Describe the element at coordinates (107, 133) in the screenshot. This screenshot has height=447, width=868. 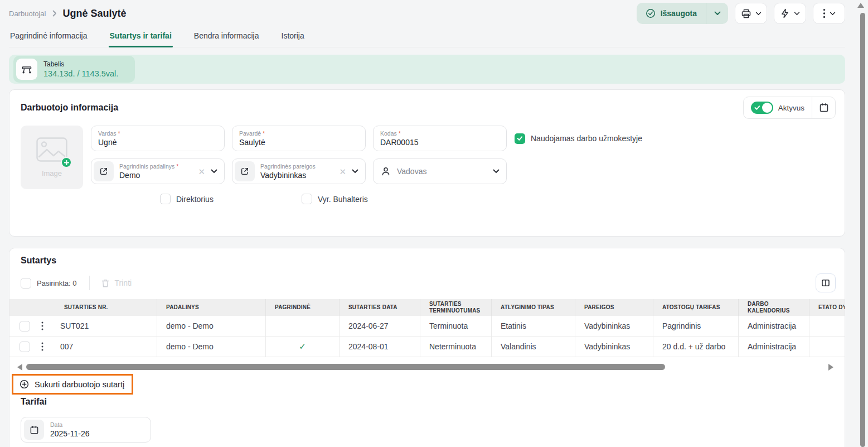
I see `first-name-label: Vardas` at that location.